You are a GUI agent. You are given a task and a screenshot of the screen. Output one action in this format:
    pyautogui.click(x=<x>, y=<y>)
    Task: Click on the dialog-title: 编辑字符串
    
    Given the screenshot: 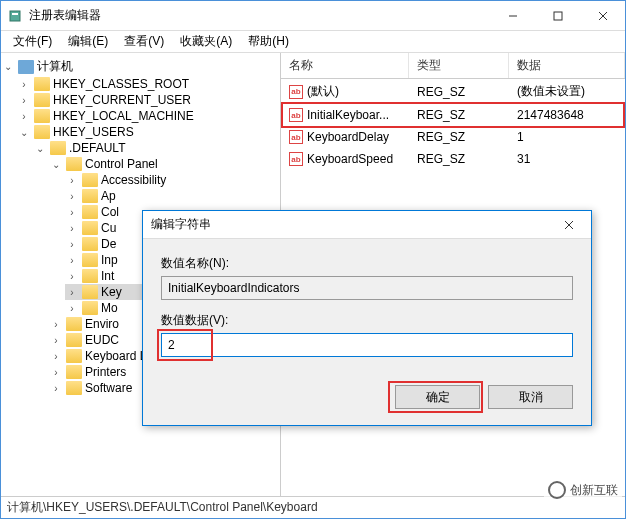 What is the action you would take?
    pyautogui.click(x=353, y=224)
    